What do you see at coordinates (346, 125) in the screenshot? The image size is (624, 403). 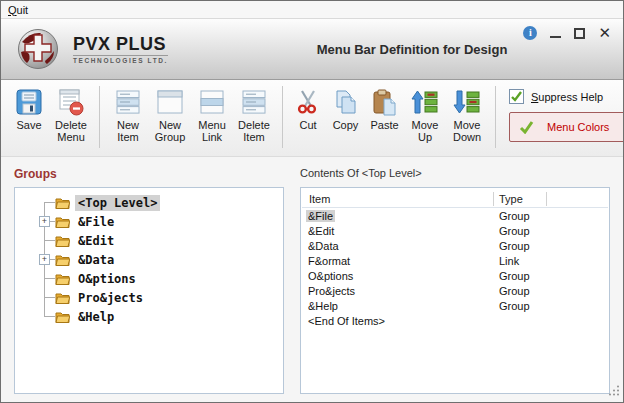 I see `toolbar-button-label: Copy` at bounding box center [346, 125].